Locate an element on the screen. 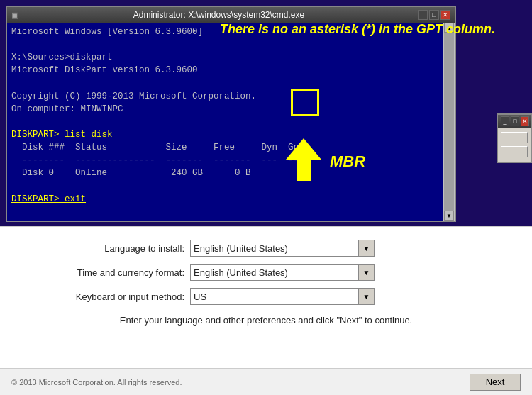 This screenshot has height=395, width=532. mini-minimize: _ is located at coordinates (505, 121).